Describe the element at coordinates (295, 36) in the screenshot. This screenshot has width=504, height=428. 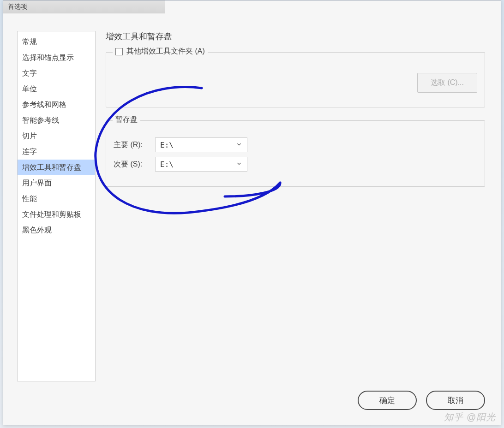
I see `panel-heading: 增效工具和暂存盘` at that location.